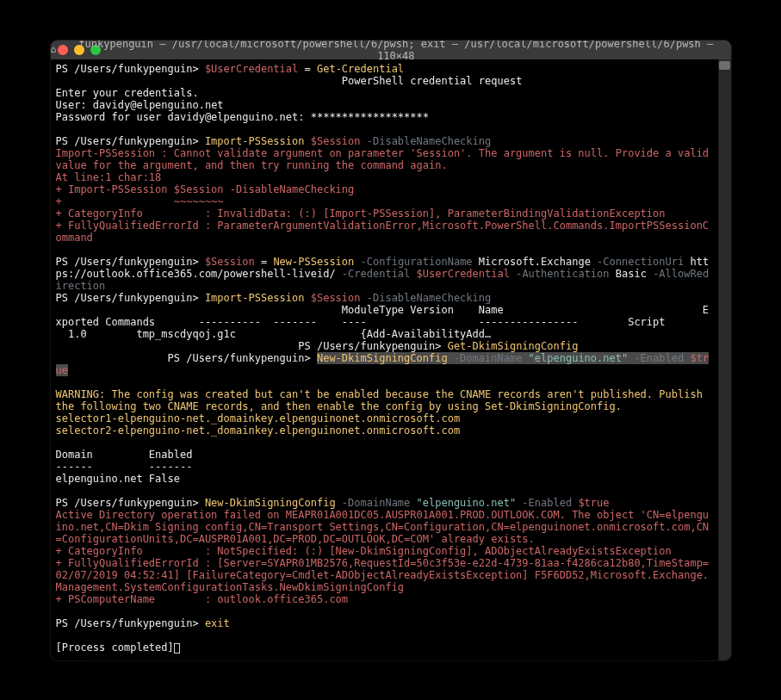 Image resolution: width=781 pixels, height=700 pixels. What do you see at coordinates (382, 358) in the screenshot?
I see `cmdlet-highlighted: New-DkimSigningConfig` at bounding box center [382, 358].